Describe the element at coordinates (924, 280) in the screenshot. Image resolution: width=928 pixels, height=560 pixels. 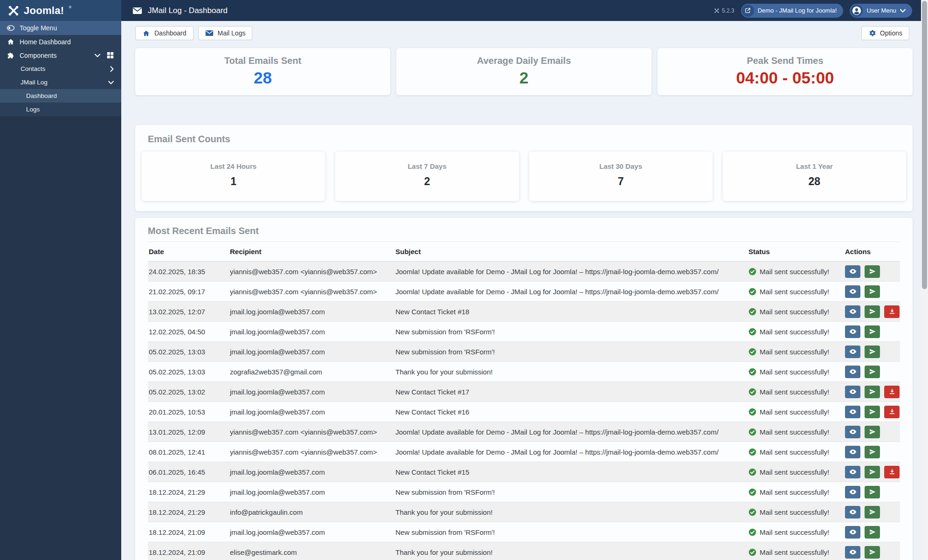
I see `vertical-scrollbar` at that location.